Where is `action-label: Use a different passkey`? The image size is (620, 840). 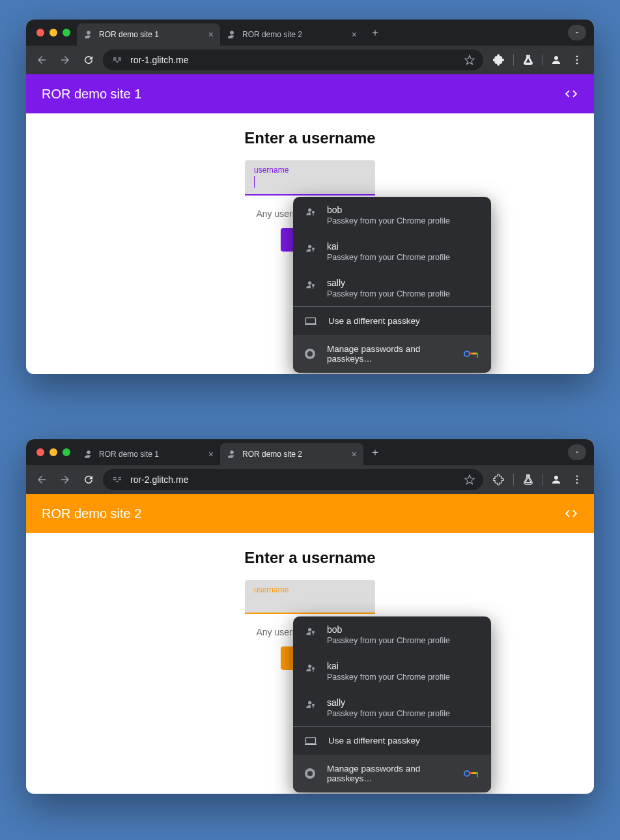 action-label: Use a different passkey is located at coordinates (374, 321).